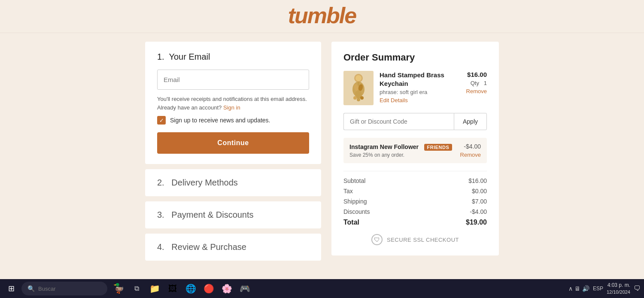 This screenshot has height=298, width=644. Describe the element at coordinates (220, 120) in the screenshot. I see `checkbox-label: Sign up to receive news and updates.` at that location.